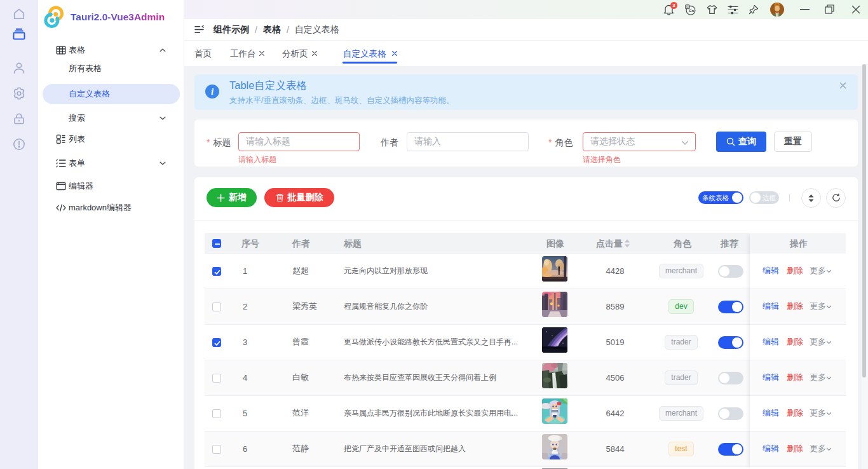  I want to click on svg-text: 中, so click(688, 7).